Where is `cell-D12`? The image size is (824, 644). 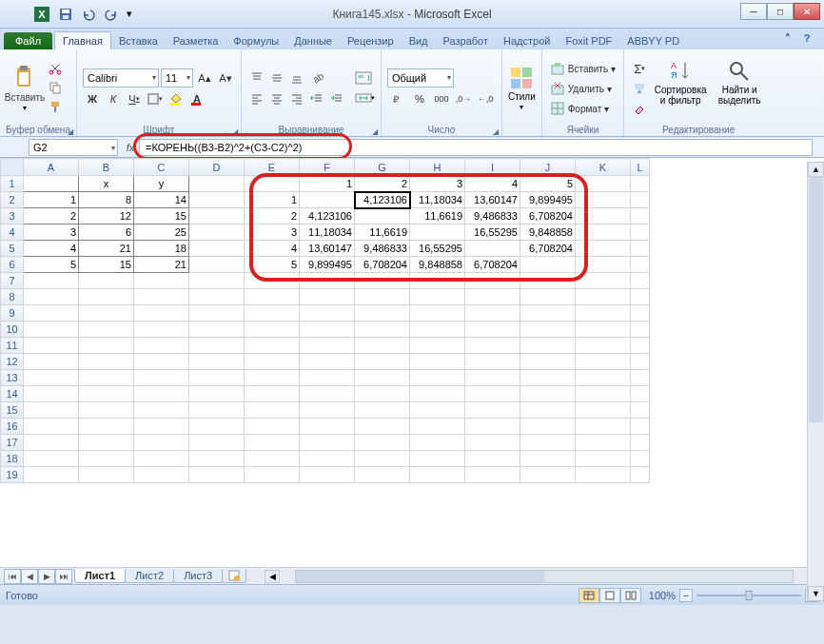 cell-D12 is located at coordinates (217, 361).